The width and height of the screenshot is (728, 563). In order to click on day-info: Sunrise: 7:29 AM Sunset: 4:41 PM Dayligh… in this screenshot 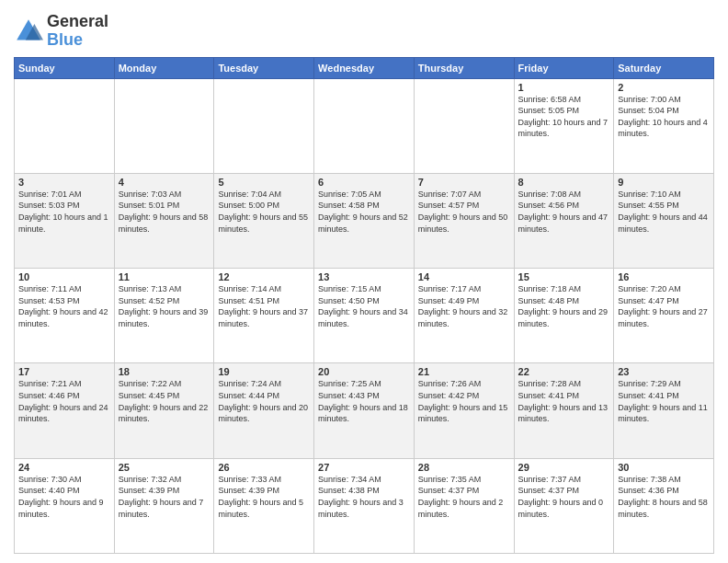, I will do `click(664, 401)`.